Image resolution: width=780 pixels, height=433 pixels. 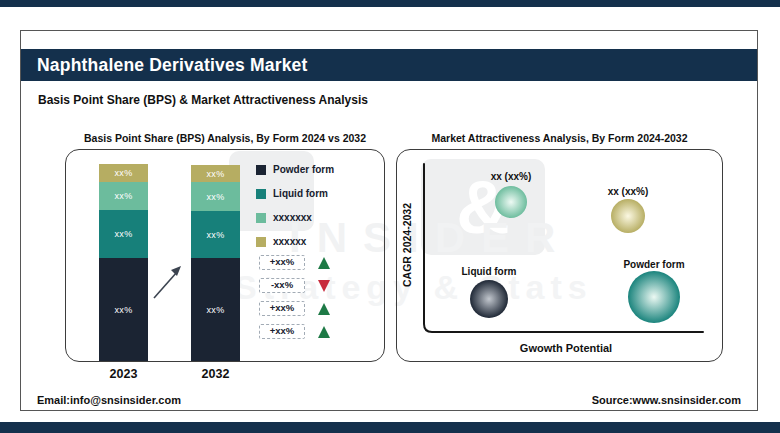 What do you see at coordinates (216, 196) in the screenshot?
I see `bar-segment-xxxxxxx-2032: xx%` at bounding box center [216, 196].